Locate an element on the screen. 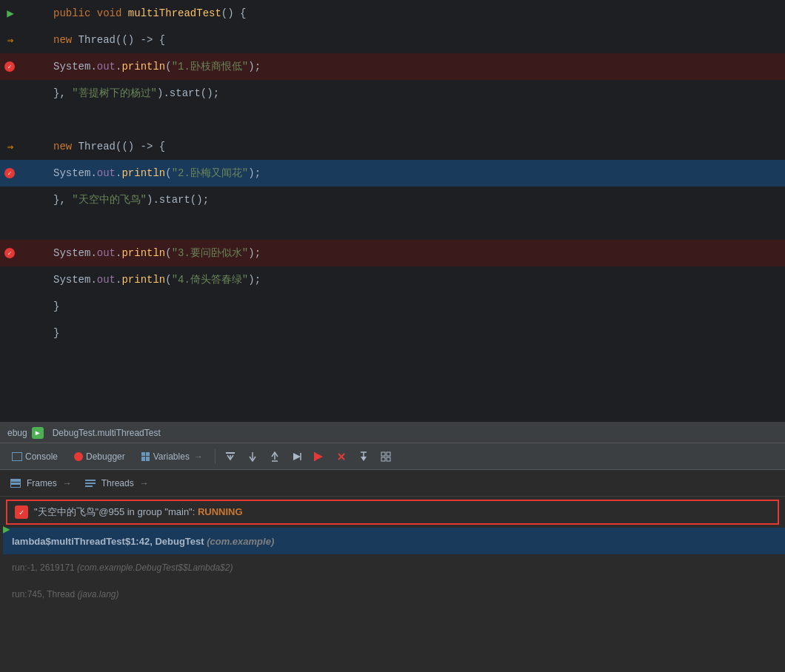 This screenshot has width=785, height=672. console-tab-label: Console is located at coordinates (41, 457).